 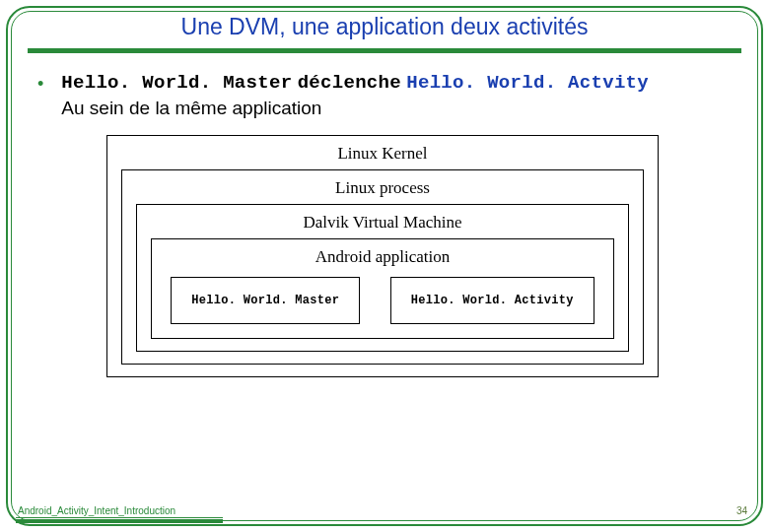 I want to click on footer-accent-bar, so click(x=119, y=521).